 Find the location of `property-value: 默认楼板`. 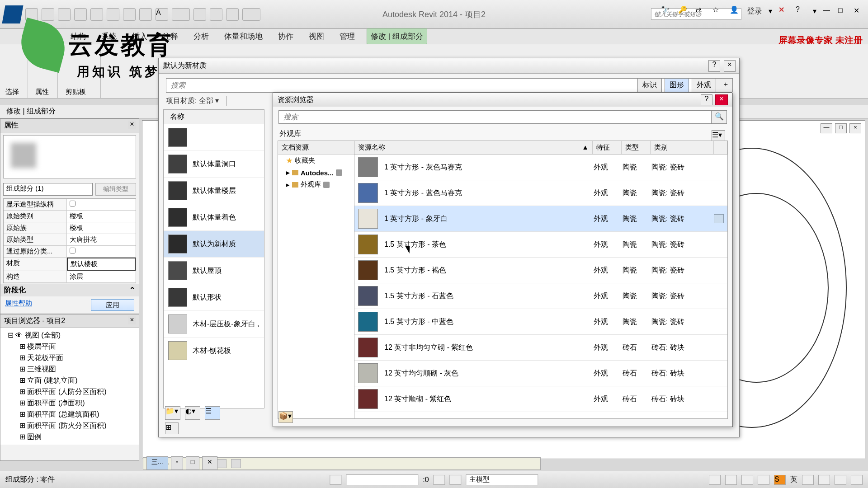

property-value: 默认楼板 is located at coordinates (101, 264).